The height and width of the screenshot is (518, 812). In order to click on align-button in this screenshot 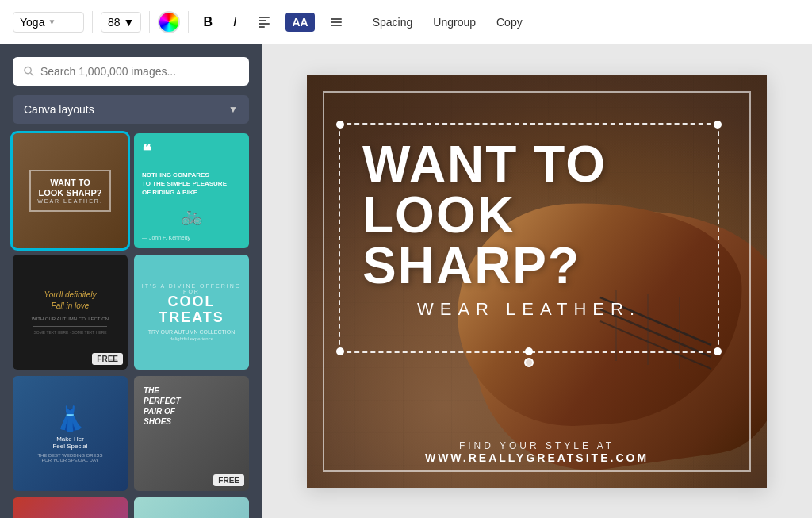, I will do `click(264, 22)`.